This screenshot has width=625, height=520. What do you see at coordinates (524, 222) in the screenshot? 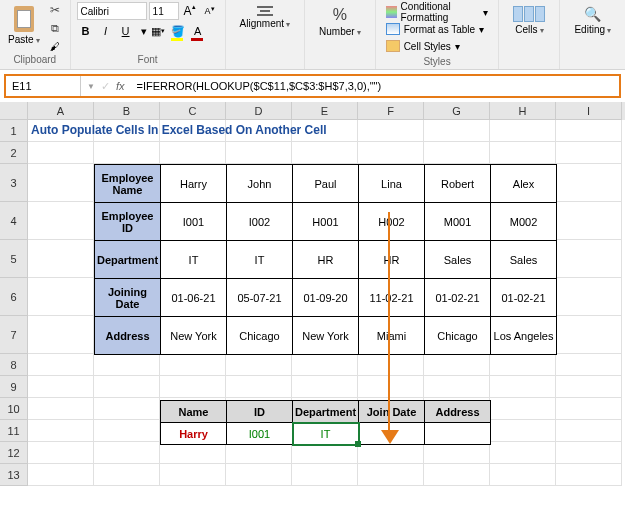
I see `table-cell: M002` at bounding box center [524, 222].